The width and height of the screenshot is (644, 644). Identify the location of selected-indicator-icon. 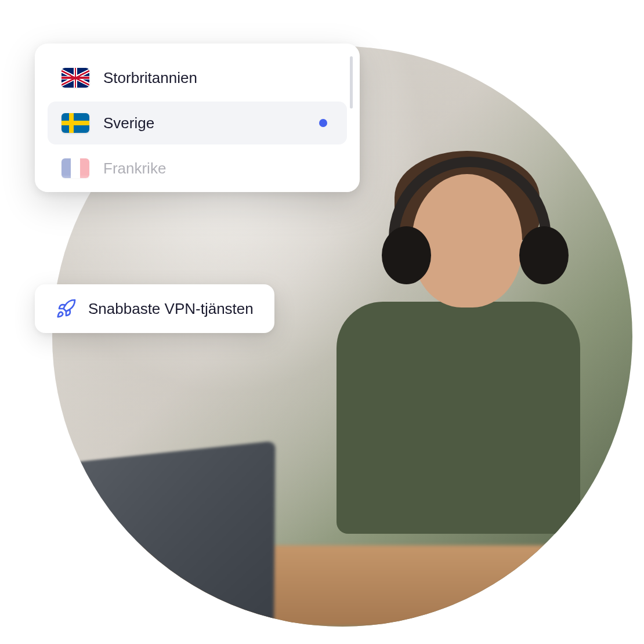
(323, 123).